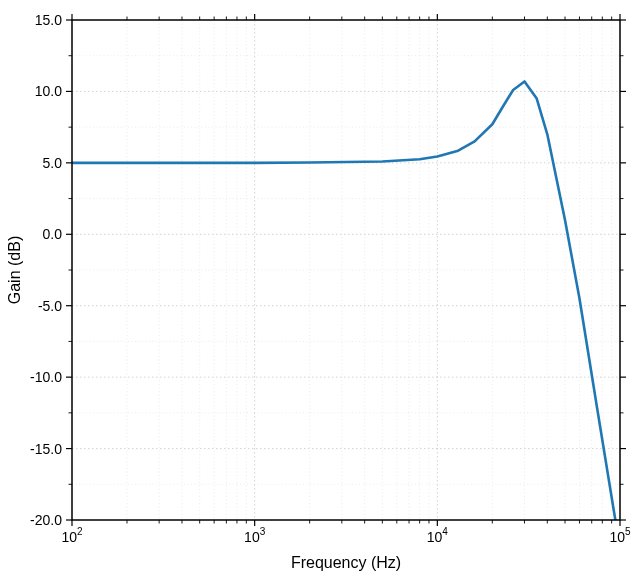 This screenshot has width=640, height=584. I want to click on y-tick-label: -10.0, so click(46, 377).